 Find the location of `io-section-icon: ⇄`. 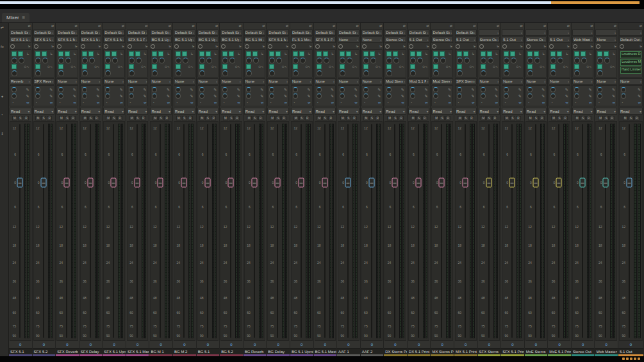

io-section-icon: ⇄ is located at coordinates (3, 28).